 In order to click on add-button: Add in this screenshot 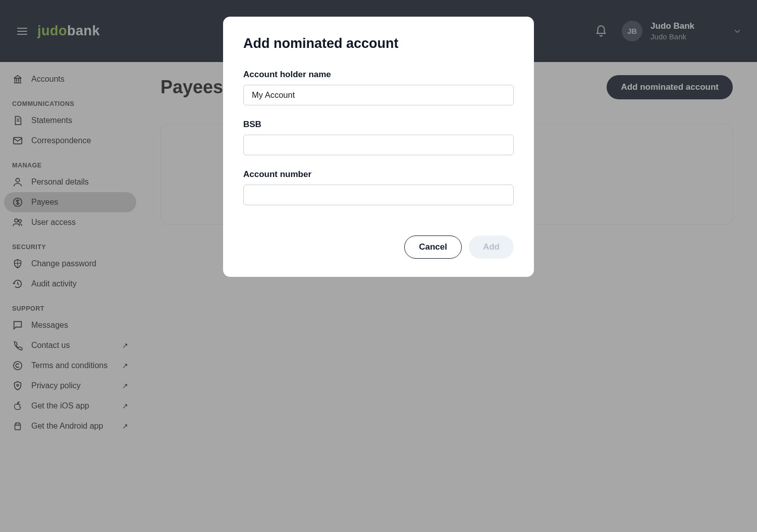, I will do `click(492, 247)`.